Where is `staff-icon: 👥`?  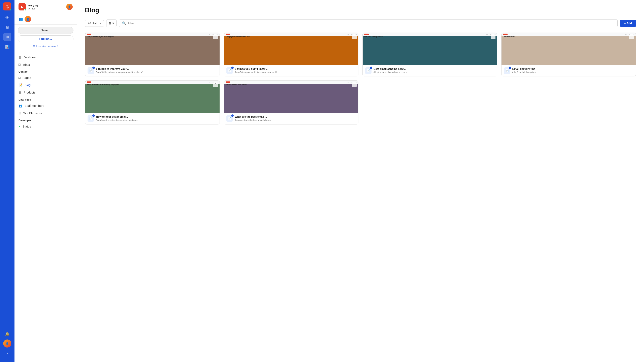
staff-icon: 👥 is located at coordinates (20, 106).